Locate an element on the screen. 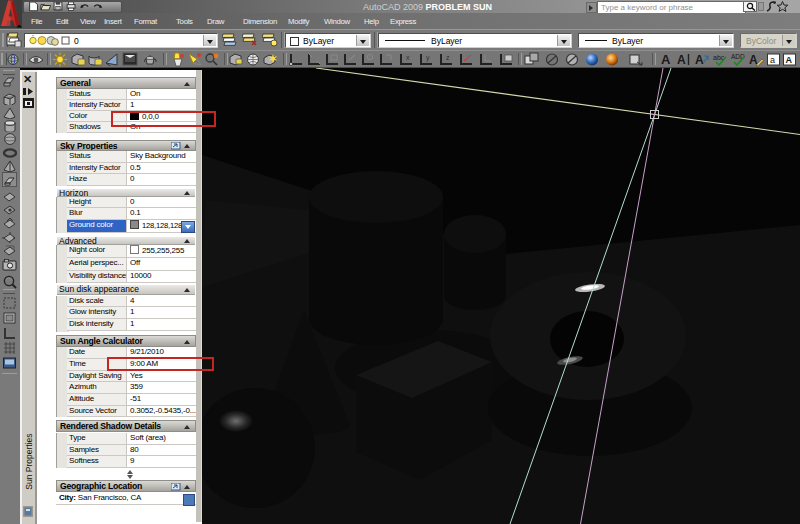 This screenshot has width=800, height=524. svg-text: x is located at coordinates (408, 58).